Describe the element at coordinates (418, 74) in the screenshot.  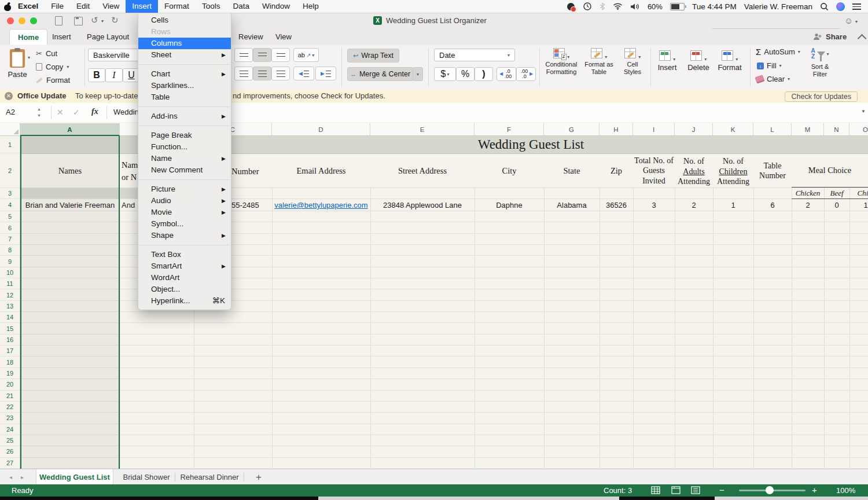
I see `merge-center-caret: ▾` at that location.